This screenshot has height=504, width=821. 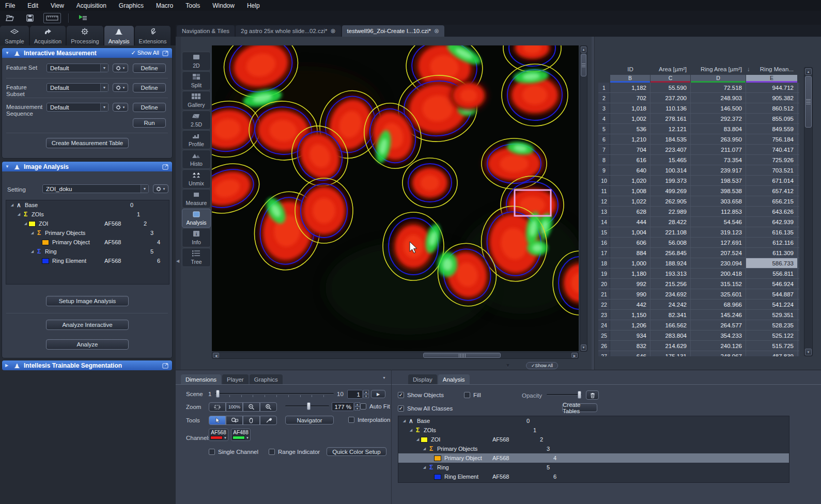 I want to click on row-number: 26, so click(x=605, y=346).